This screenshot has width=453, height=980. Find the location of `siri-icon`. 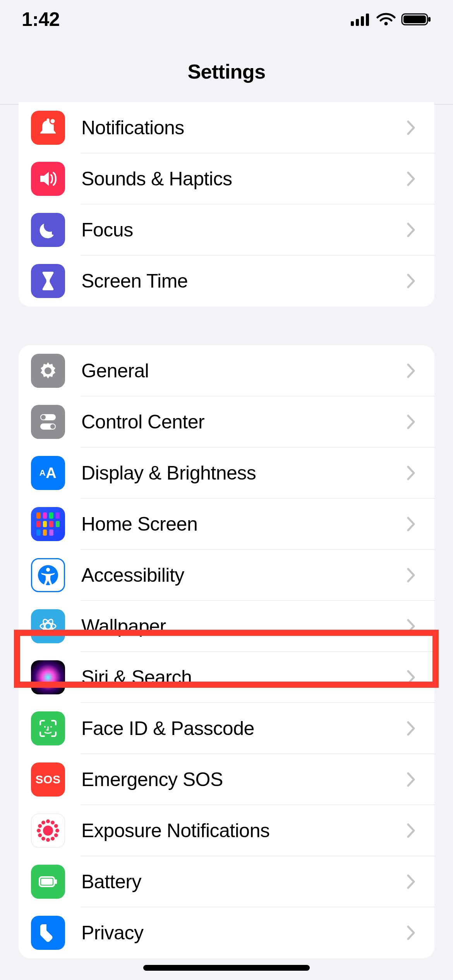

siri-icon is located at coordinates (48, 677).